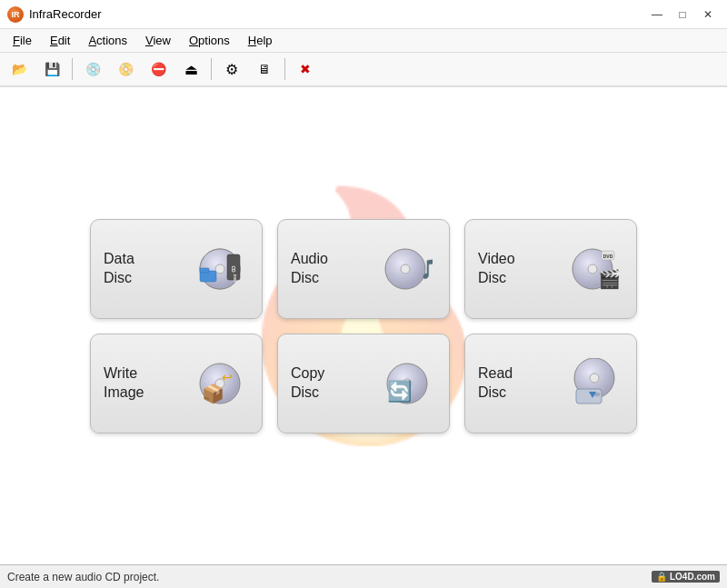 This screenshot has height=588, width=727. Describe the element at coordinates (264, 69) in the screenshot. I see `toolbar-monitor` at that location.